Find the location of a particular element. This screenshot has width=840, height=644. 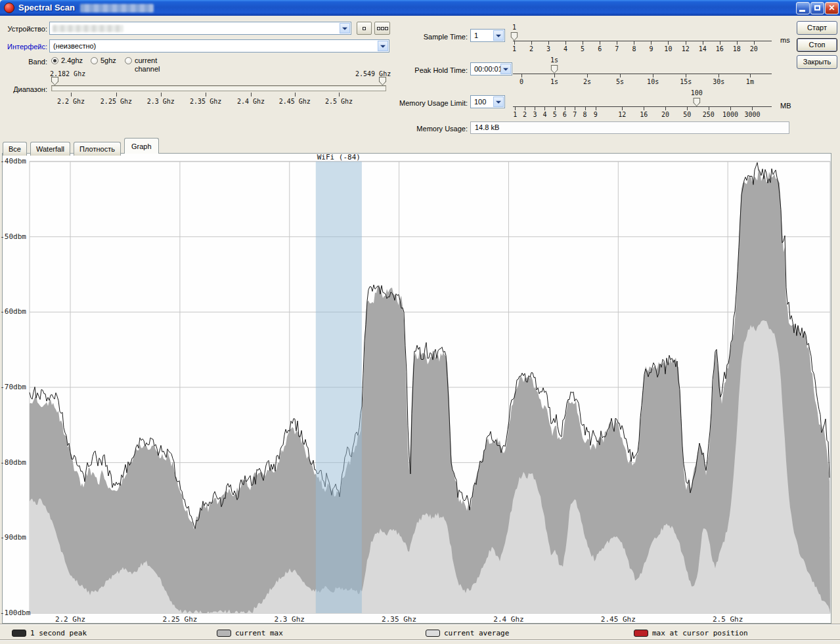

range-tick-label: 2.5 Ghz is located at coordinates (339, 101).